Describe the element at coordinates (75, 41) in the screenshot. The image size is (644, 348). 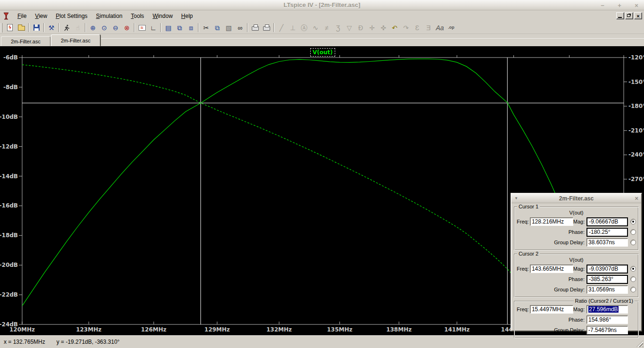
I see `tab-2-2m-filter.asc: 2m-Filter.asc` at that location.